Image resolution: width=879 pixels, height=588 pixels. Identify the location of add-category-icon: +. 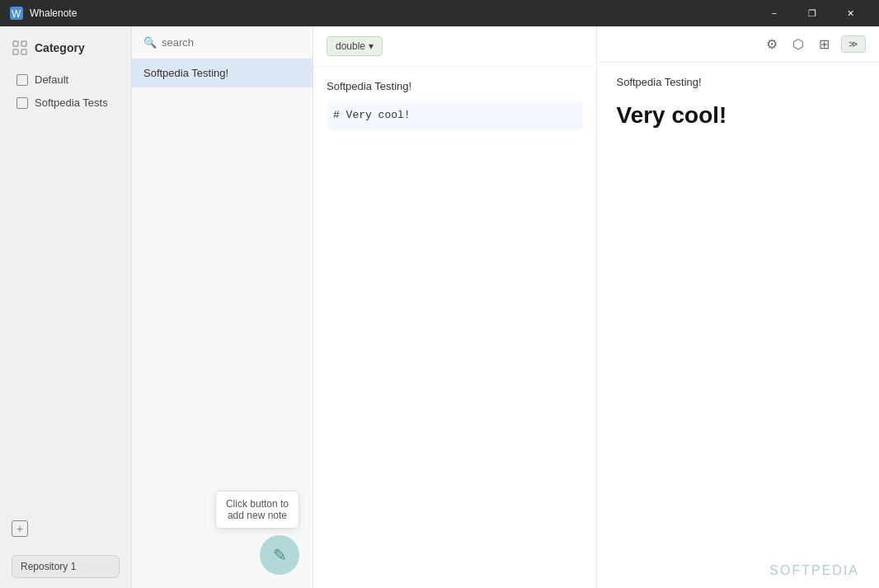
(20, 529).